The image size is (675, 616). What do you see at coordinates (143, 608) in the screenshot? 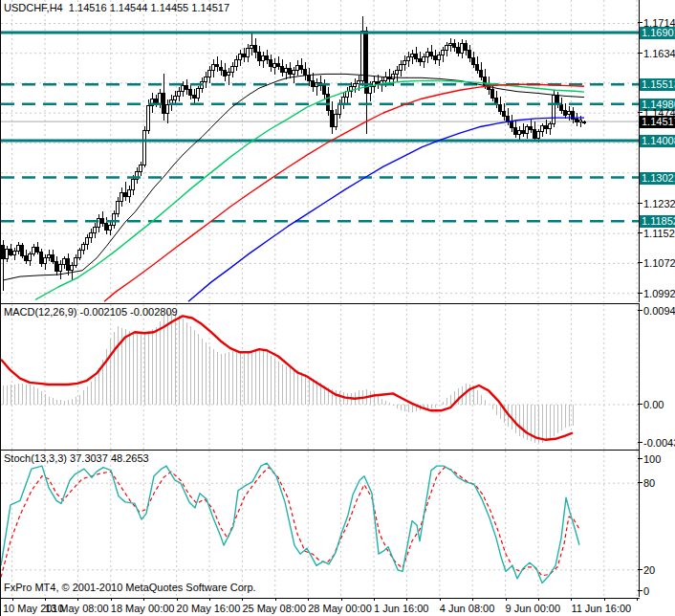
I see `time-axis-label: 18 May 00:00` at bounding box center [143, 608].